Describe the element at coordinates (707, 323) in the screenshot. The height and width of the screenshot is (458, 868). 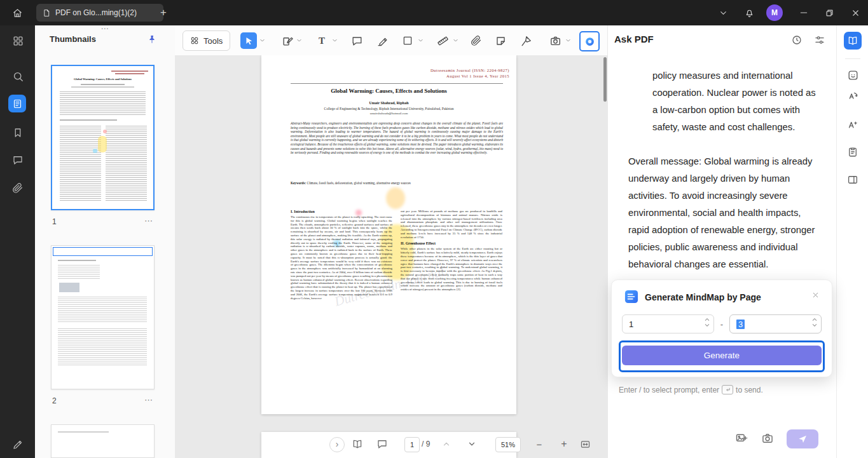
I see `from-page-stepper` at that location.